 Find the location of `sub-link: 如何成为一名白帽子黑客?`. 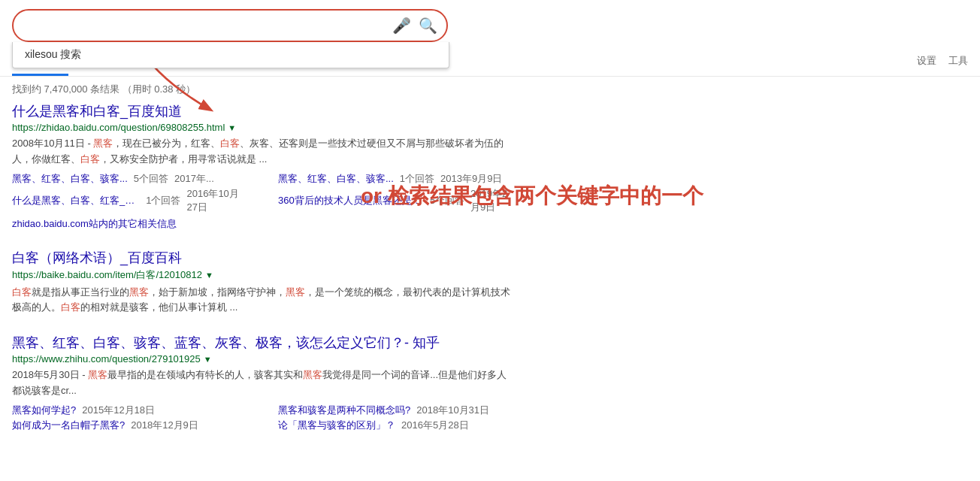

sub-link: 如何成为一名白帽子黑客? is located at coordinates (68, 425).